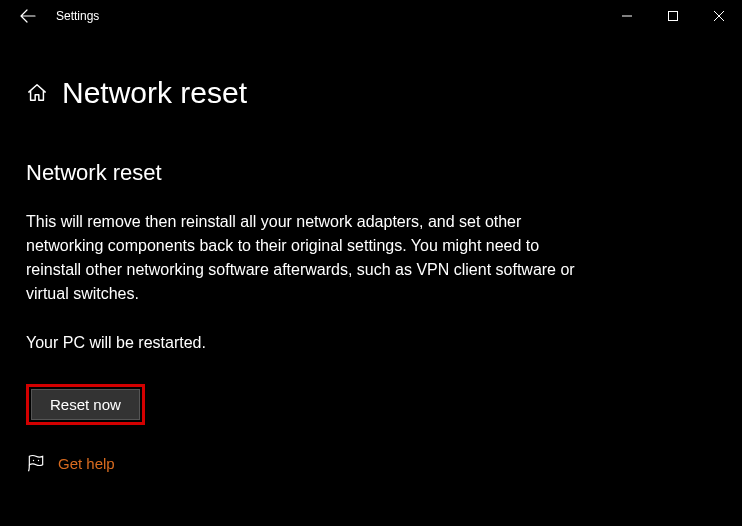 This screenshot has width=742, height=526. What do you see at coordinates (310, 343) in the screenshot?
I see `restart-note: Your PC will be restarted.` at bounding box center [310, 343].